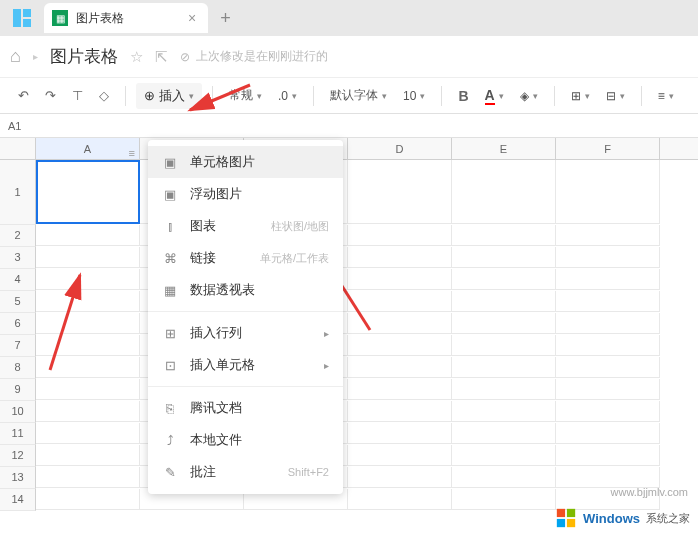 Image resolution: width=698 pixels, height=559 pixels. I want to click on row-header: 11, so click(18, 434).